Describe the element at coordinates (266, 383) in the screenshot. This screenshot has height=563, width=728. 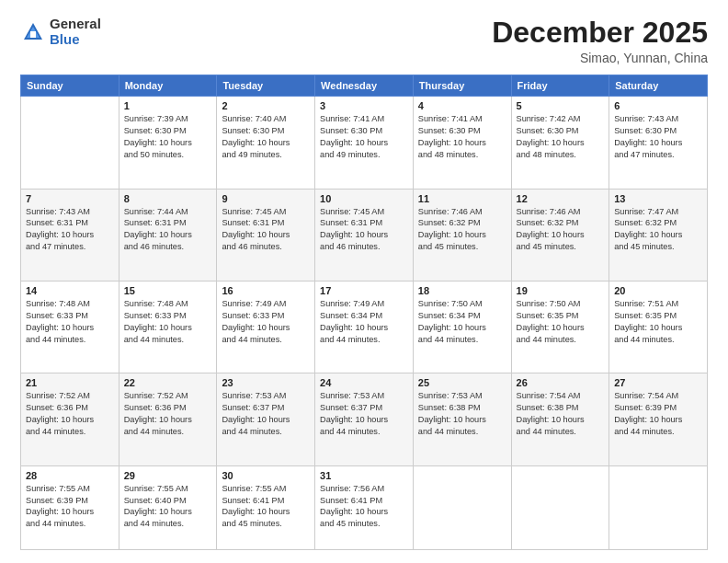
I see `day-number: 23` at that location.